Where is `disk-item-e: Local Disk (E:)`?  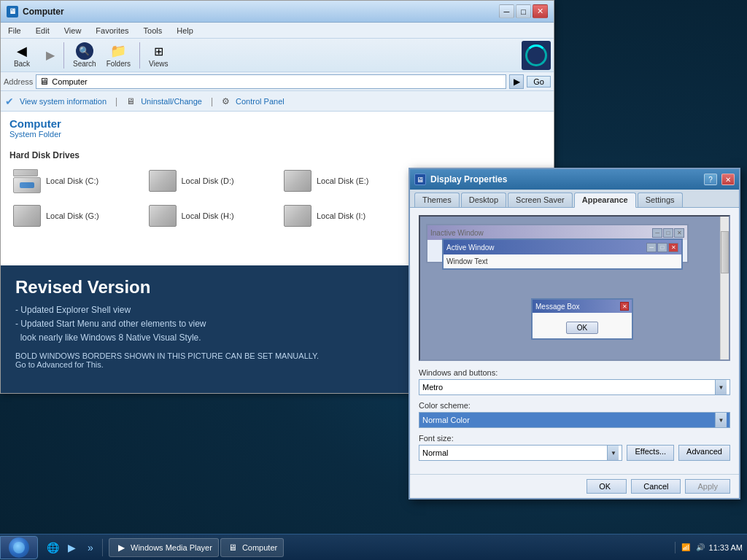
disk-item-e: Local Disk (E:) is located at coordinates (345, 181).